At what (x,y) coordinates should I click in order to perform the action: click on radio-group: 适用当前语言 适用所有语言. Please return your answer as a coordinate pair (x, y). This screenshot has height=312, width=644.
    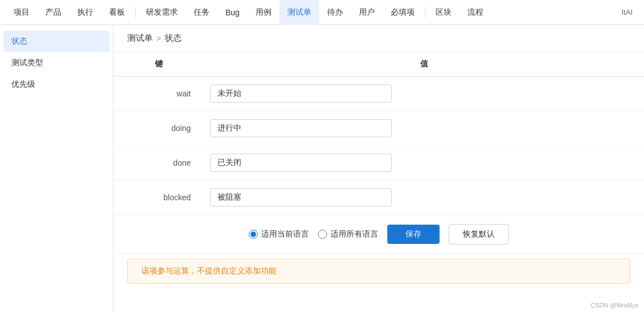
    Looking at the image, I should click on (313, 234).